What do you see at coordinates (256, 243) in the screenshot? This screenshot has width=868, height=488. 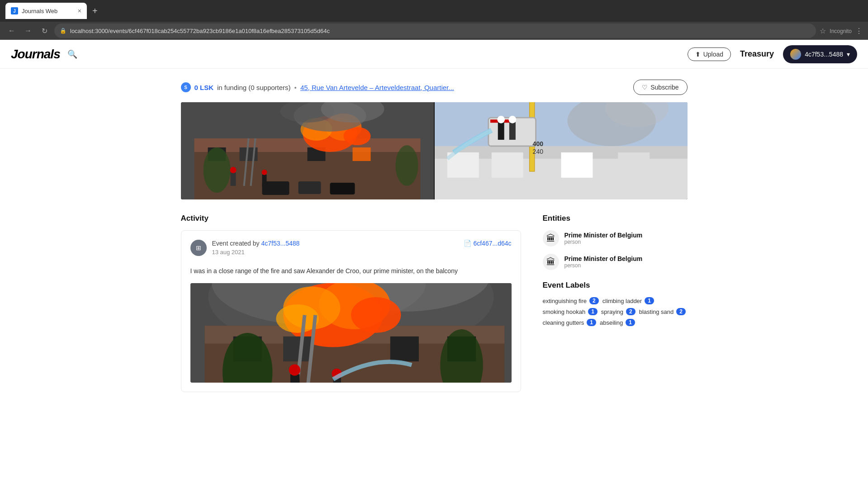 I see `activity-creator: Event created by 4c7f53...5488` at bounding box center [256, 243].